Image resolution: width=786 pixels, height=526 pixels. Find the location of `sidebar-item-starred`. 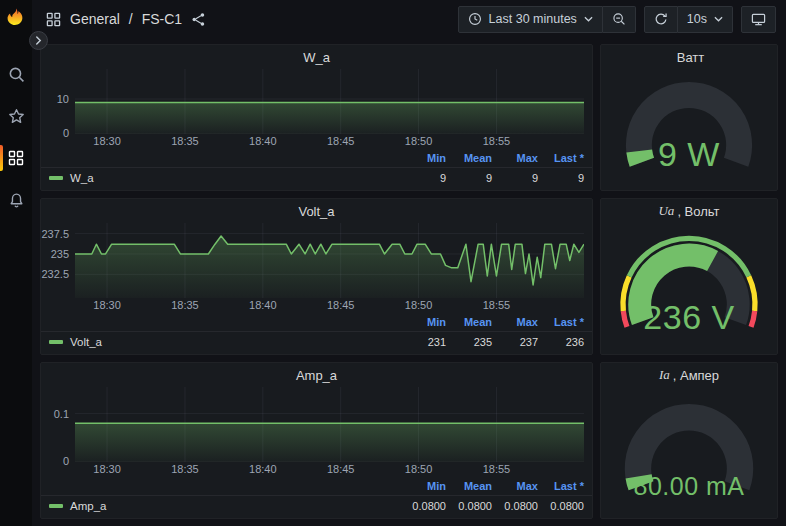

sidebar-item-starred is located at coordinates (16, 116).